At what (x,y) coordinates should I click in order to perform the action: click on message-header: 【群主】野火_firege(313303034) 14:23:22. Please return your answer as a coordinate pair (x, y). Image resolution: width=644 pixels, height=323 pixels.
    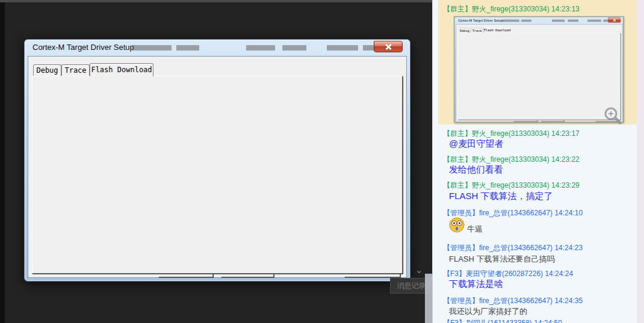
    Looking at the image, I should click on (512, 160).